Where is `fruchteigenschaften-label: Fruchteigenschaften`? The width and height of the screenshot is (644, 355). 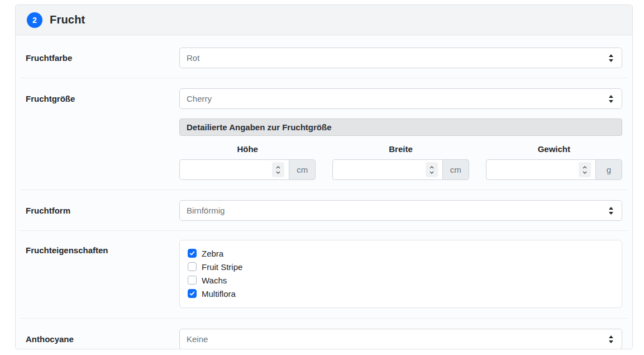 fruchteigenschaften-label: Fruchteigenschaften is located at coordinates (103, 248).